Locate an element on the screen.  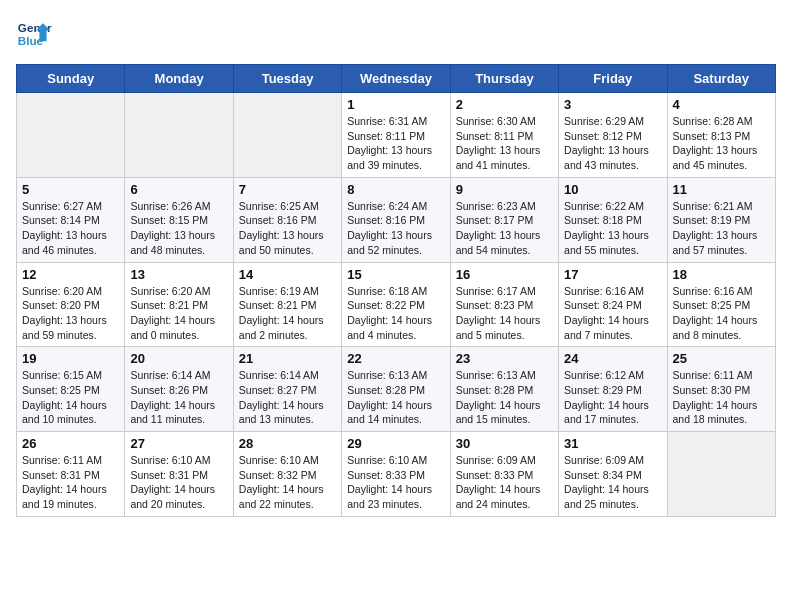
calendar-cell: 13Sunrise: 6:20 AM Sunset: 8:21 PM Dayli… is located at coordinates (179, 304).